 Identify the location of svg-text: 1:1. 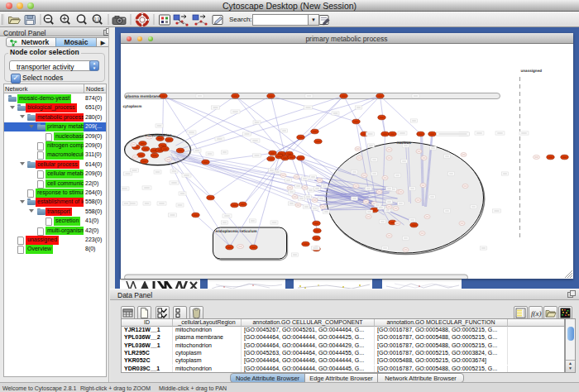
(98, 19).